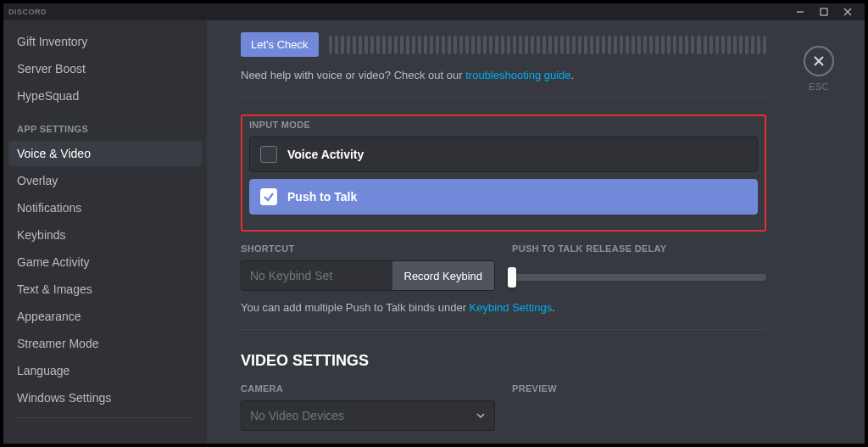  Describe the element at coordinates (368, 249) in the screenshot. I see `shortcut-heading: SHORTCUT` at that location.